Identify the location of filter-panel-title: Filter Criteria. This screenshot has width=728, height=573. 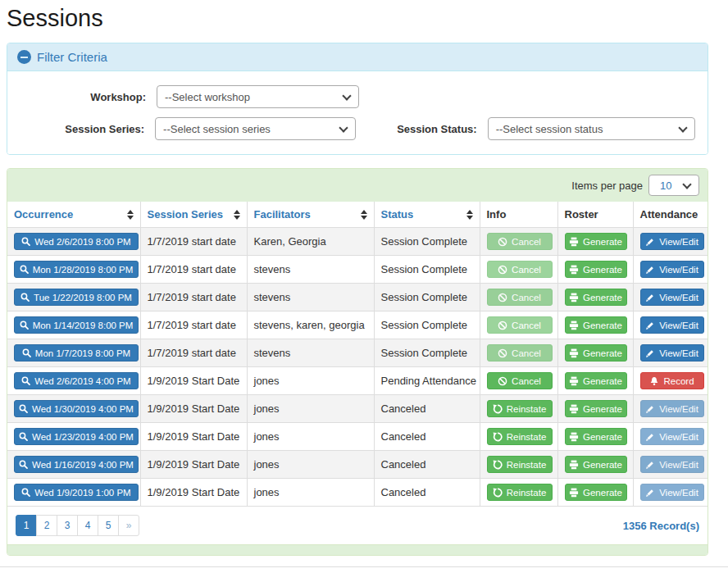
(72, 57).